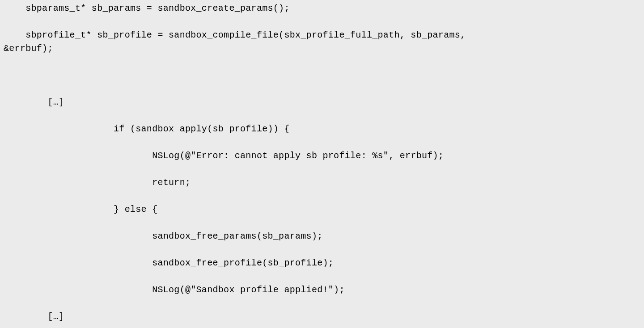 Image resolution: width=644 pixels, height=328 pixels. What do you see at coordinates (322, 210) in the screenshot?
I see `code-line: } else {` at bounding box center [322, 210].